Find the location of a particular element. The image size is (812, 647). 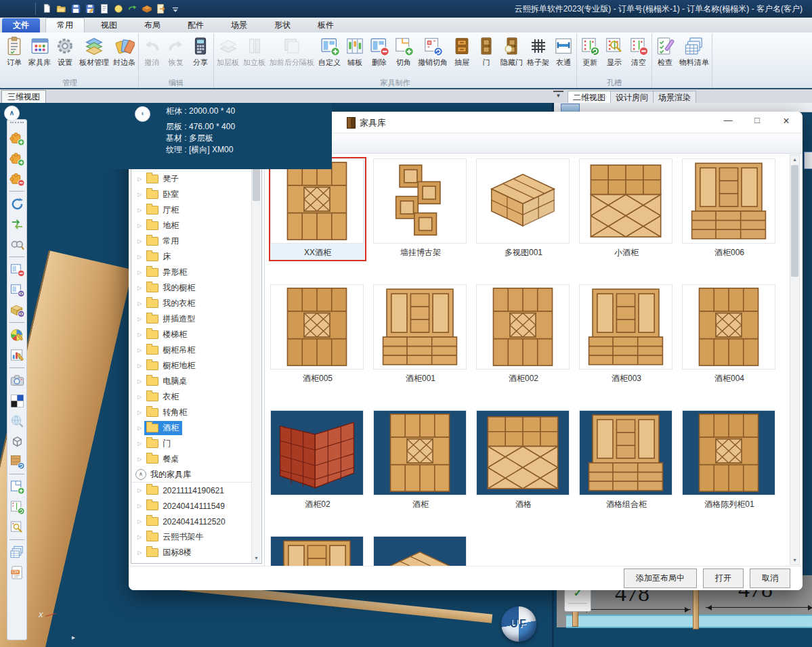

library-item-酒柜: 酒柜 is located at coordinates (421, 461).